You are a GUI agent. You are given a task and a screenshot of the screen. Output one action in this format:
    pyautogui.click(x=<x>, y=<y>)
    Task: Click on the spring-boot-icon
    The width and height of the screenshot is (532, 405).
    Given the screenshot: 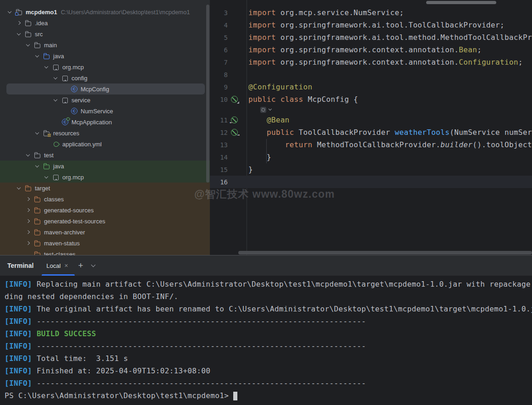 What is the action you would take?
    pyautogui.click(x=65, y=122)
    